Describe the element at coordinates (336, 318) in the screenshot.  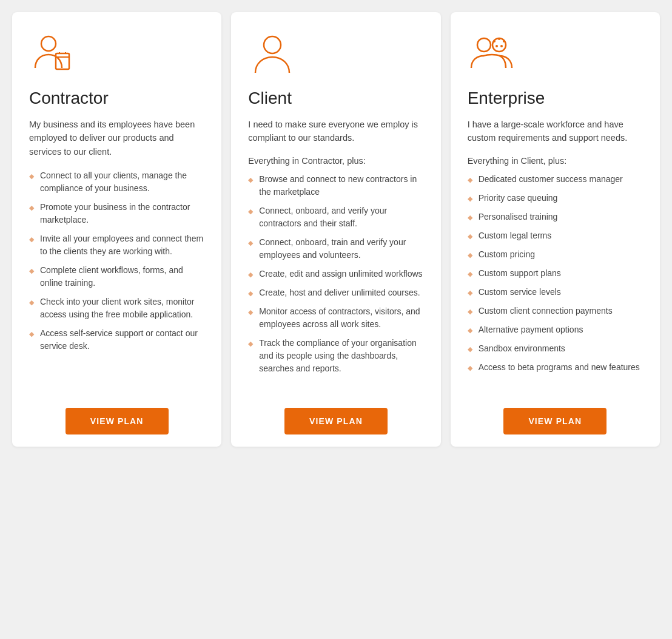
I see `feature-item: ◆ Monitor access of contractors, visitor…` at that location.